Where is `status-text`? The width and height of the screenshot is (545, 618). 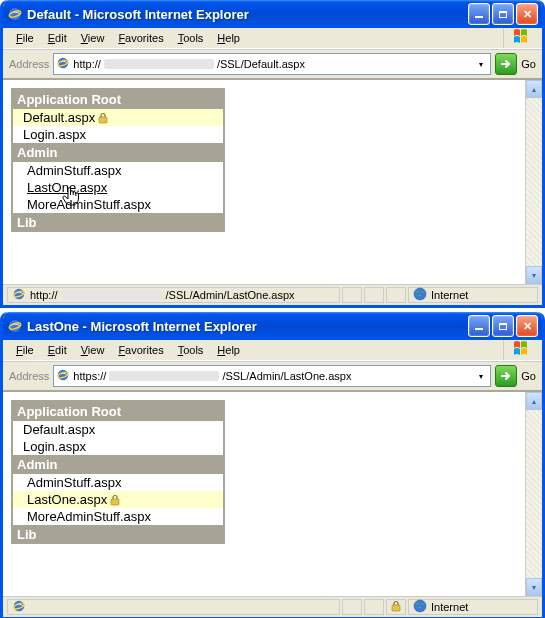 status-text is located at coordinates (174, 607).